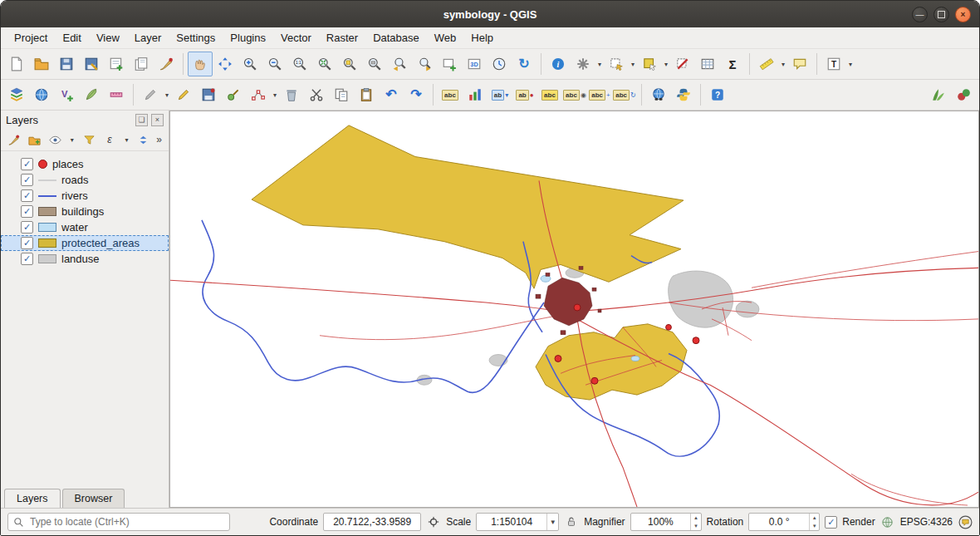  What do you see at coordinates (571, 522) in the screenshot?
I see `lock-scale-button` at bounding box center [571, 522].